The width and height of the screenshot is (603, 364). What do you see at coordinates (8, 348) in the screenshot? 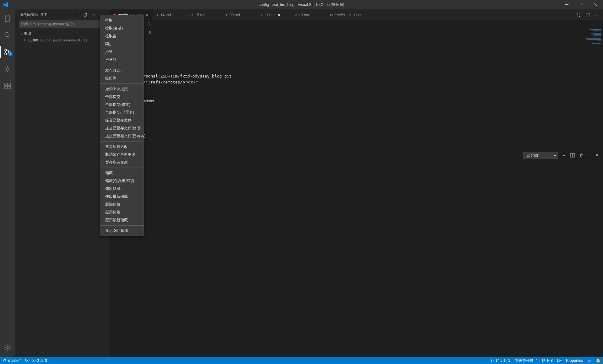
I see `settings-gear-icon` at bounding box center [8, 348].